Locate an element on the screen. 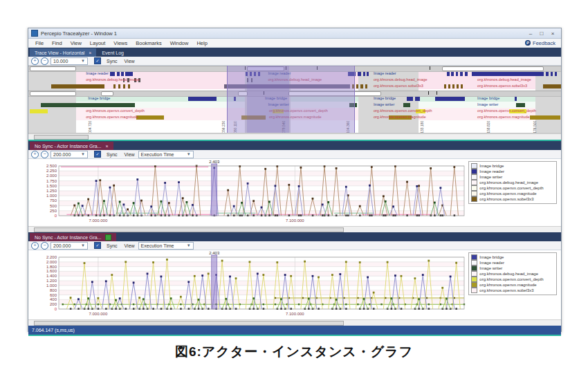 This screenshot has height=392, width=588. tab-event-log: Event Log is located at coordinates (113, 53).